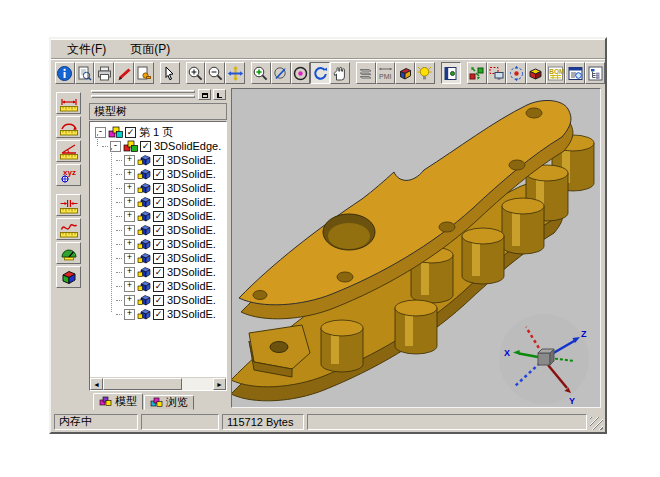  Describe the element at coordinates (204, 94) in the screenshot. I see `panel-float-button` at that location.